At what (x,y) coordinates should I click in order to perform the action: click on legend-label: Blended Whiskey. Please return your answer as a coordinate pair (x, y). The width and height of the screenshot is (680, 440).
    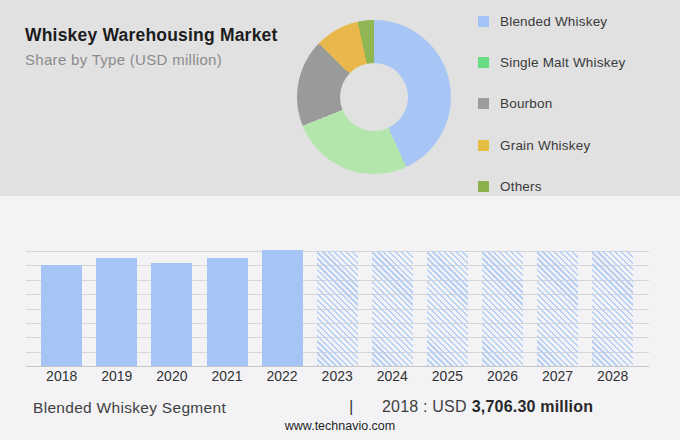
    Looking at the image, I should click on (554, 22).